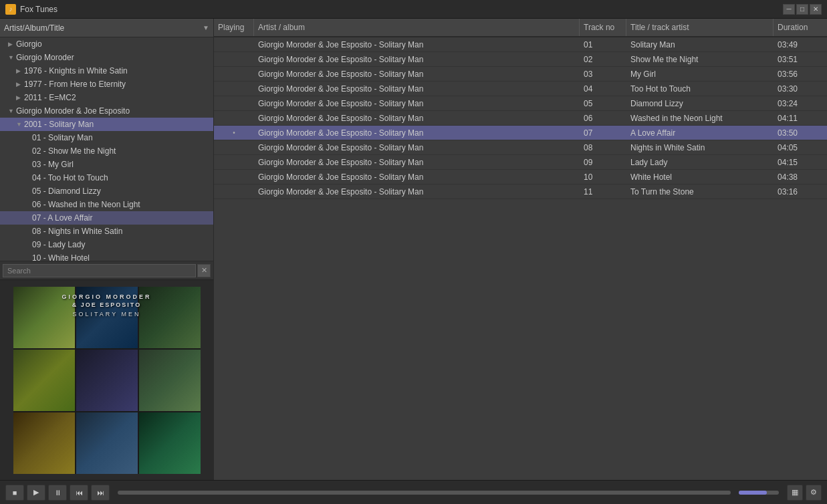 This screenshot has width=827, height=504. I want to click on restore-button: □, so click(802, 9).